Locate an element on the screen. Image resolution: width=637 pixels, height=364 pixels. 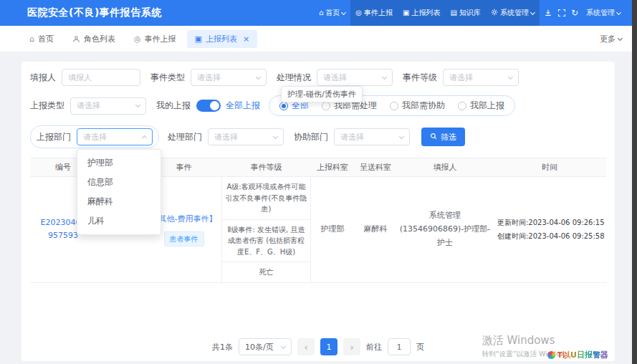
all-report-toggle is located at coordinates (209, 106).